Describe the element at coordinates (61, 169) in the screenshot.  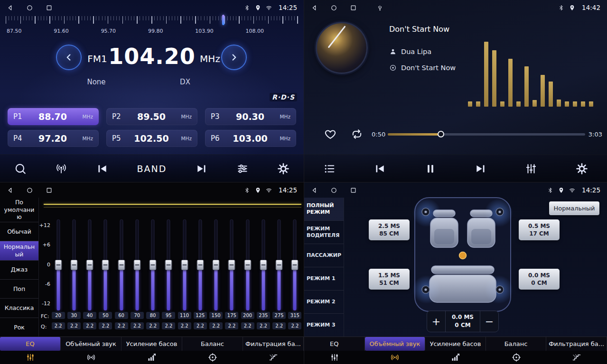
I see `broadcast-icon` at that location.